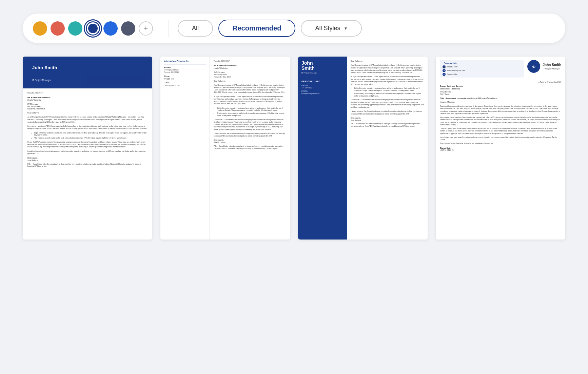 The image size is (588, 374). What do you see at coordinates (87, 152) in the screenshot?
I see `card1-para4: I would welcome the chance to discuss yo…` at bounding box center [87, 152].